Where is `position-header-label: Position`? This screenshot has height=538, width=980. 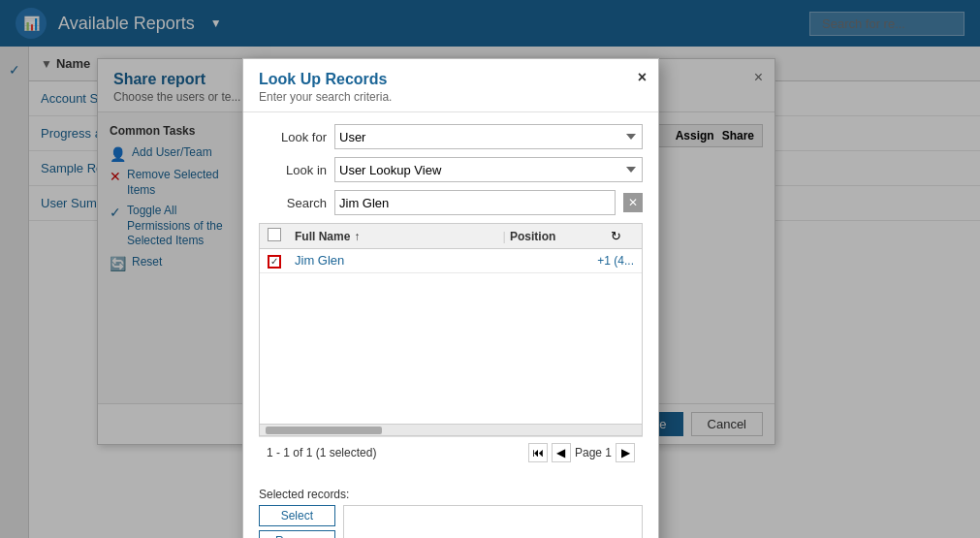 position-header-label: Position is located at coordinates (558, 237).